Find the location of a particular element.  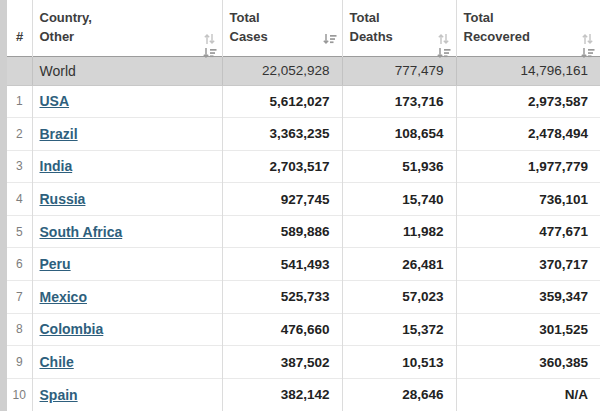

rank-cell: 6 is located at coordinates (20, 264).